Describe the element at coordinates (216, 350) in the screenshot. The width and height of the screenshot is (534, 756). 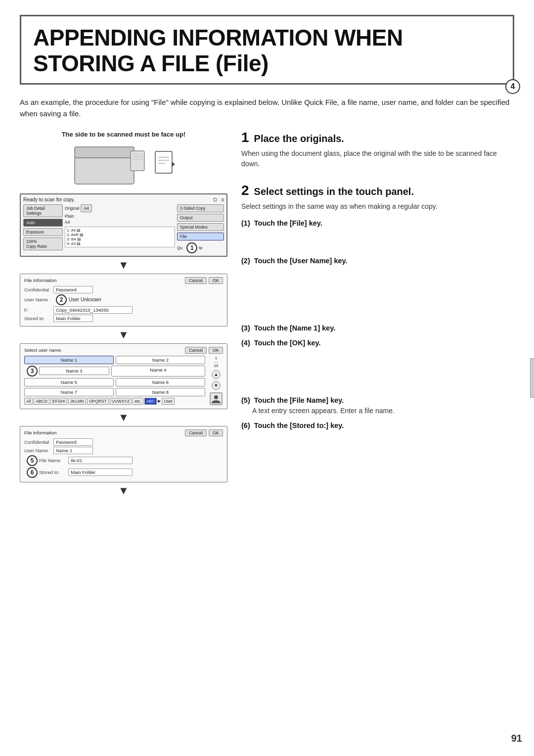
I see `select-user-ok: OK` at that location.